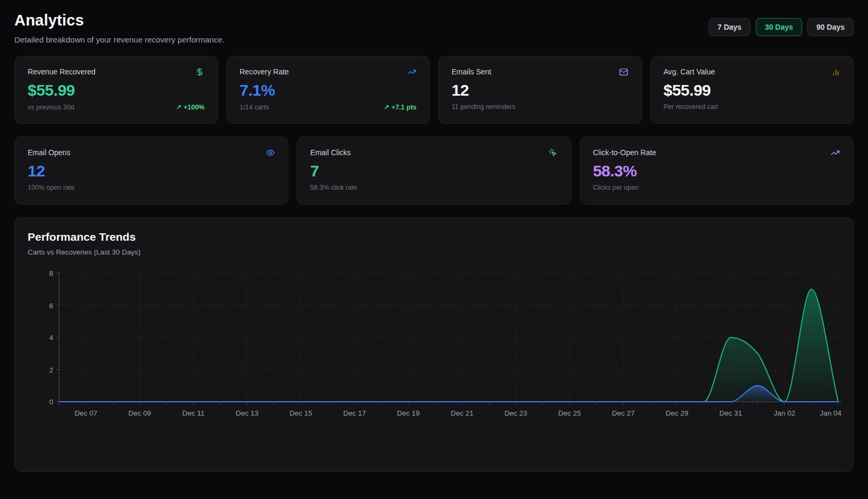 This screenshot has width=868, height=499. Describe the element at coordinates (190, 107) in the screenshot. I see `trend-badge: ↗+100%` at that location.